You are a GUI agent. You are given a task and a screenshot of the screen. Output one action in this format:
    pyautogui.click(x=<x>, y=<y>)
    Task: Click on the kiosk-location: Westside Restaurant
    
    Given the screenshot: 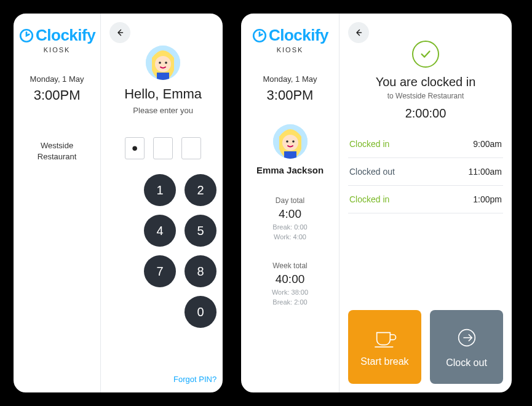 What is the action you would take?
    pyautogui.click(x=57, y=151)
    